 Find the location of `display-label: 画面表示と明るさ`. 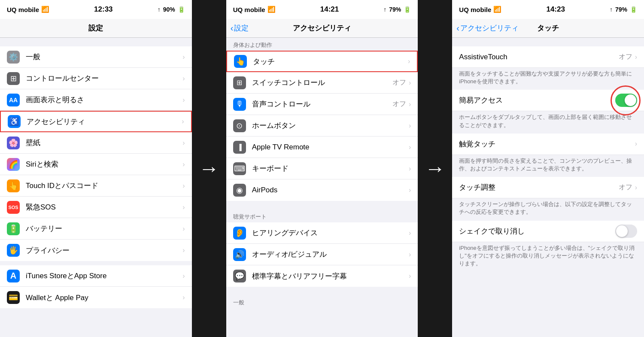

display-label: 画面表示と明るさ is located at coordinates (104, 100).